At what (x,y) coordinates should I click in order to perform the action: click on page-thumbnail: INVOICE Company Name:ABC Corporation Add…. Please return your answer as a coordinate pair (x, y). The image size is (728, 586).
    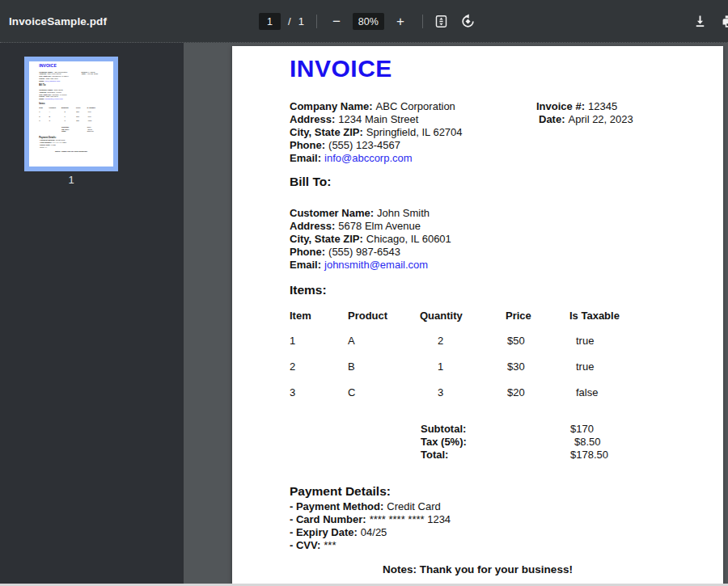
    Looking at the image, I should click on (71, 114).